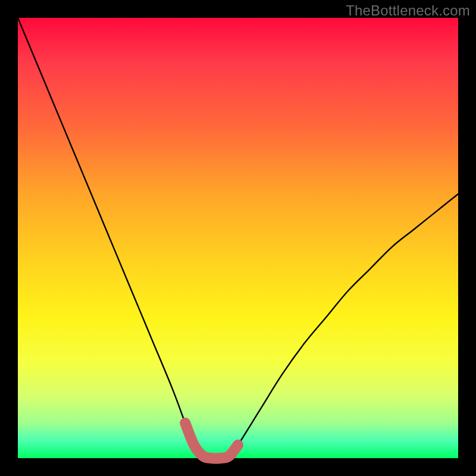 The image size is (476, 476). What do you see at coordinates (408, 11) in the screenshot?
I see `watermark-text: TheBottleneck.com` at bounding box center [408, 11].